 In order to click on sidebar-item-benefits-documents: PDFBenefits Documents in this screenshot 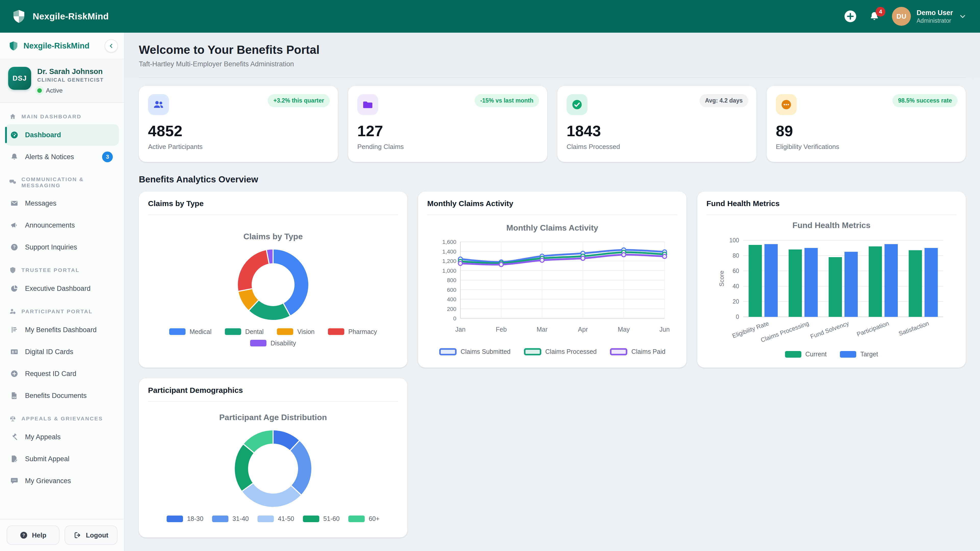, I will do `click(62, 395)`.